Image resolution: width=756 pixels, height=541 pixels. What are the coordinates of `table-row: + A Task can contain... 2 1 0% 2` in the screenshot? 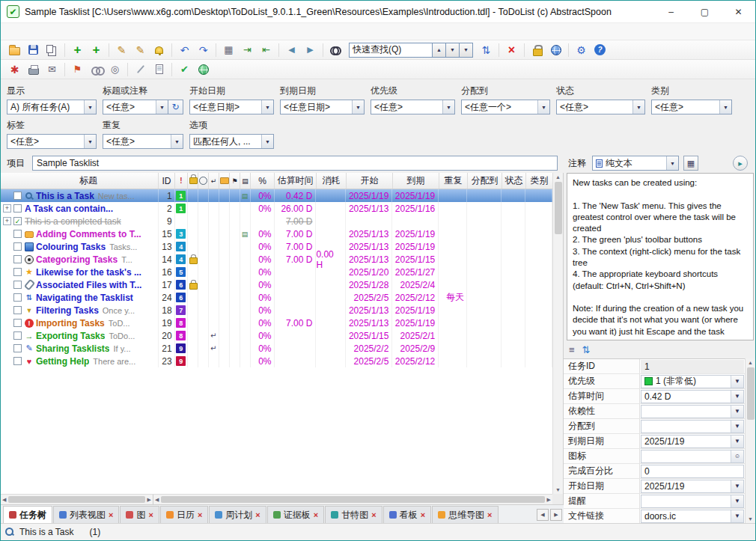 It's located at (277, 208).